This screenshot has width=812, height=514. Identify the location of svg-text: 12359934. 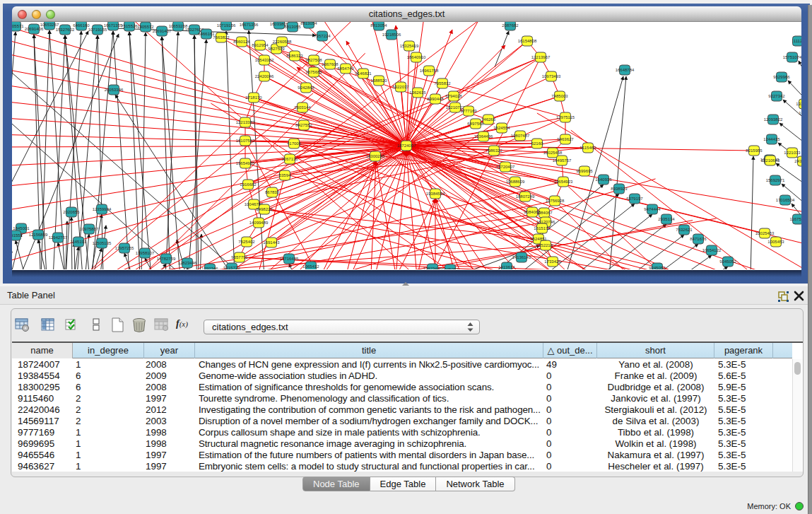
(102, 209).